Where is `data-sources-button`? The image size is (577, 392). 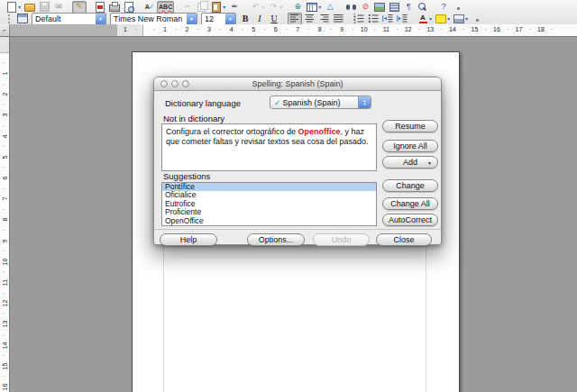 data-sources-button is located at coordinates (394, 7).